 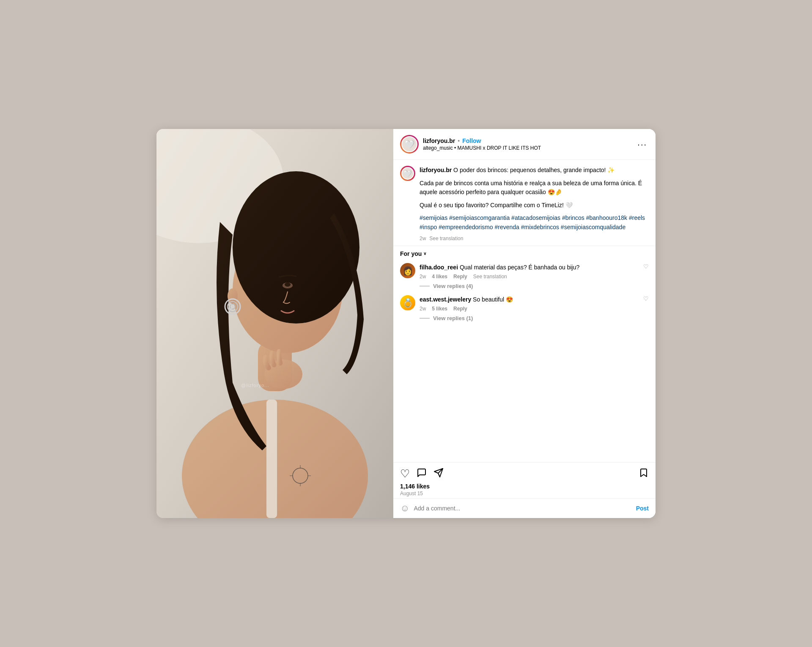 I want to click on more-options-button: ···, so click(x=642, y=145).